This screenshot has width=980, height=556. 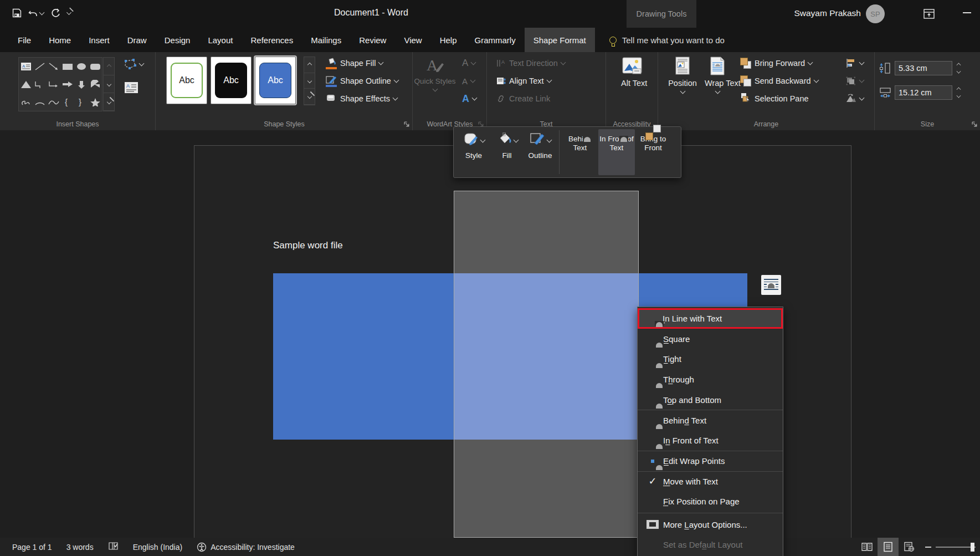 What do you see at coordinates (531, 99) in the screenshot?
I see `create-link-button: Create Link` at bounding box center [531, 99].